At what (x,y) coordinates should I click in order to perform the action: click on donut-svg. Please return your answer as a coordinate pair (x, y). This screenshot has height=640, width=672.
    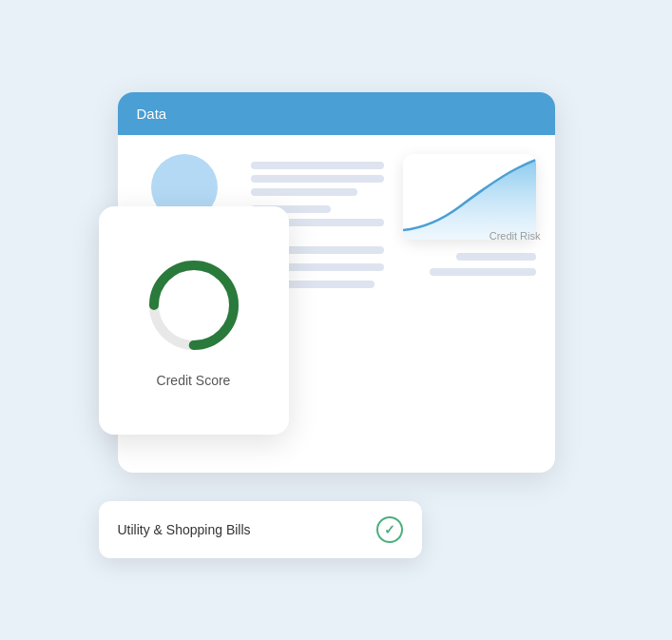
    Looking at the image, I should click on (194, 305).